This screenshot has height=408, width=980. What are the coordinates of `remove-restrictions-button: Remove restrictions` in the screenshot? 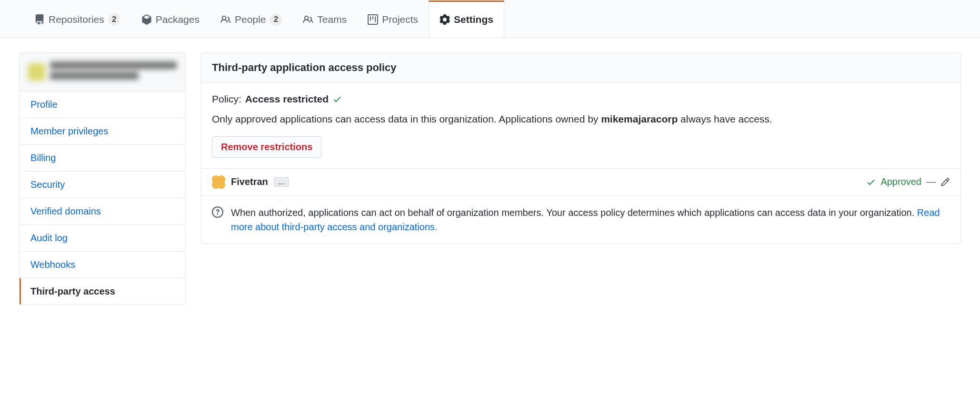 It's located at (267, 147).